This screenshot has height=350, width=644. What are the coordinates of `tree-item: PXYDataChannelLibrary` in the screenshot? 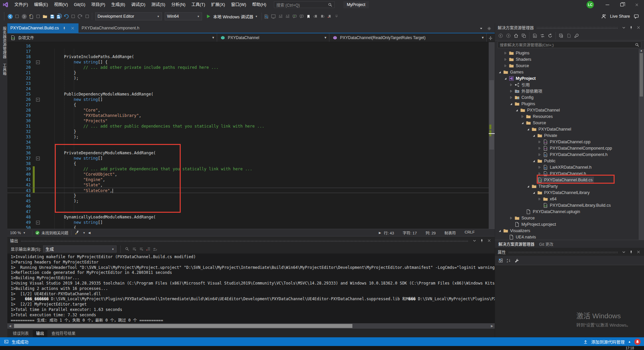 It's located at (567, 192).